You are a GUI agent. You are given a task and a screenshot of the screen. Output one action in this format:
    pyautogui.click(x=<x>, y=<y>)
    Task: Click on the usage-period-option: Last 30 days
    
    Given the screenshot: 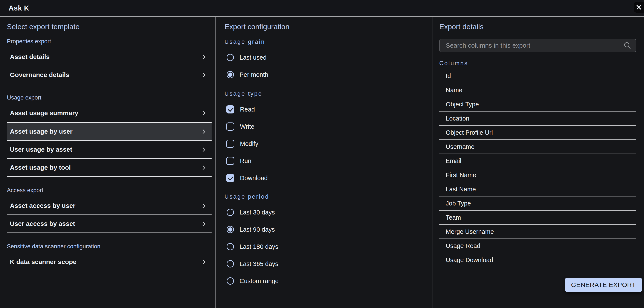 What is the action you would take?
    pyautogui.click(x=325, y=212)
    